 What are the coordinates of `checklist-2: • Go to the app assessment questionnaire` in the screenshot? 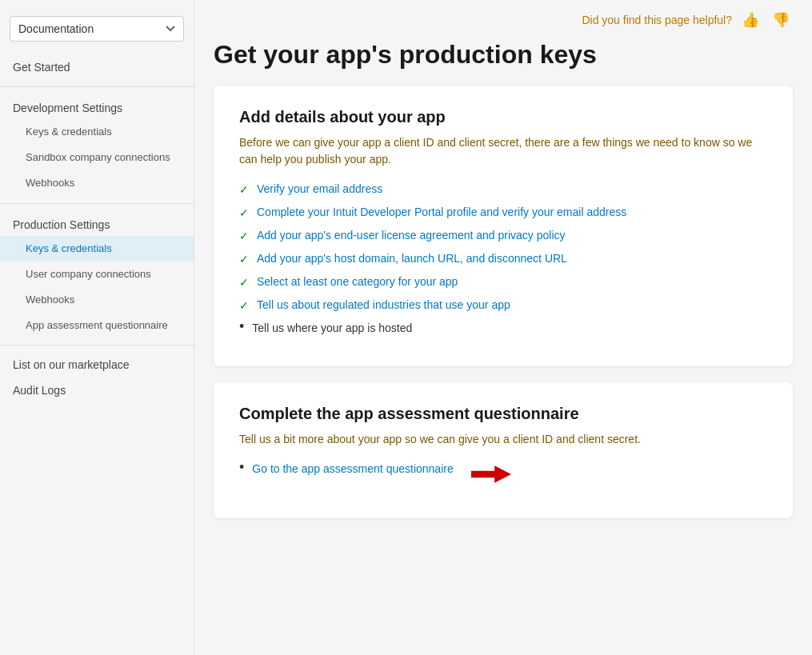 It's located at (503, 474).